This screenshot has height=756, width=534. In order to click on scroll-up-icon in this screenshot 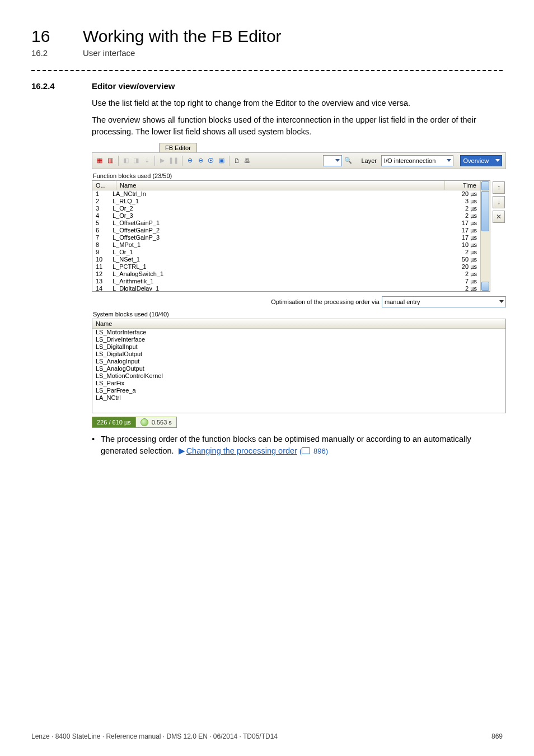, I will do `click(485, 186)`.